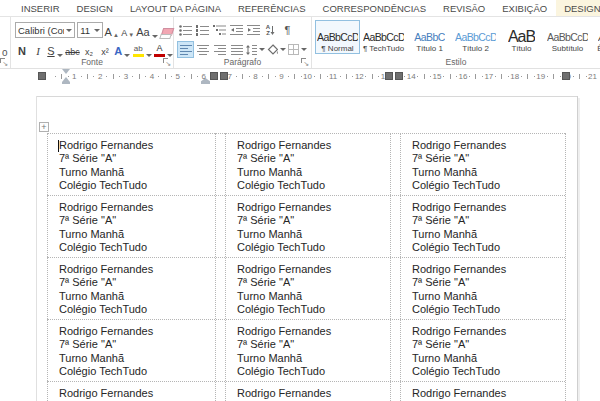  Describe the element at coordinates (272, 8) in the screenshot. I see `ribbon-tab-refer-ncias: REFERÊNCIAS` at that location.